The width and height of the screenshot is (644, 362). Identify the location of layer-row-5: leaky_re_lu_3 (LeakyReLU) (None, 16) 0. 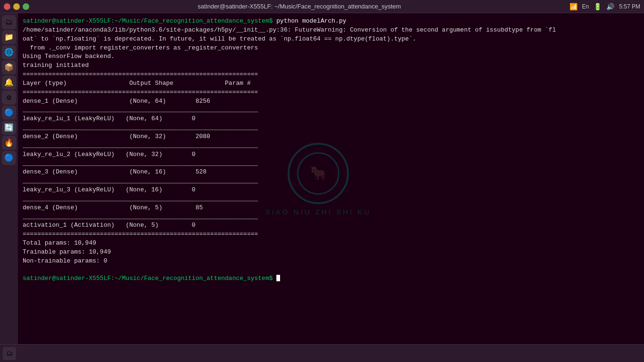
(331, 190).